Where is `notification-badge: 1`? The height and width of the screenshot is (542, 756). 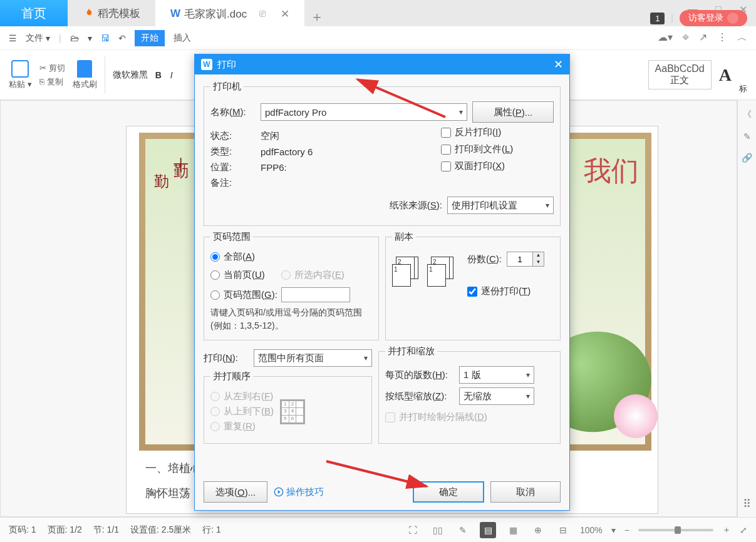 notification-badge: 1 is located at coordinates (658, 19).